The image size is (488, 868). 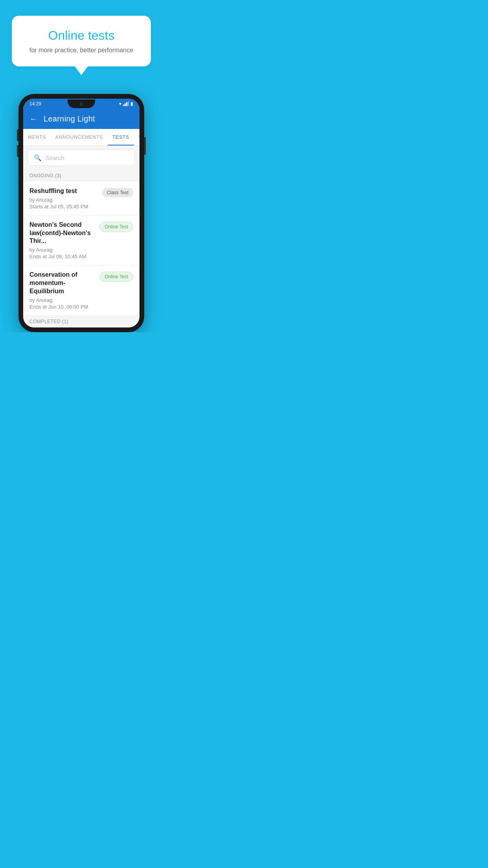 What do you see at coordinates (62, 240) in the screenshot?
I see `test-info-newtons: Newton's Second law(contd)-Newton's Thir…` at bounding box center [62, 240].